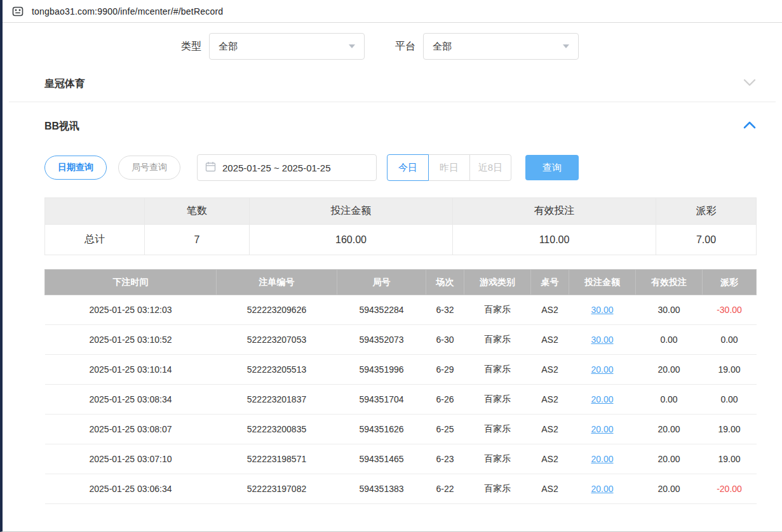 The width and height of the screenshot is (782, 532). What do you see at coordinates (445, 429) in the screenshot?
I see `cell-session: 6-25` at bounding box center [445, 429].